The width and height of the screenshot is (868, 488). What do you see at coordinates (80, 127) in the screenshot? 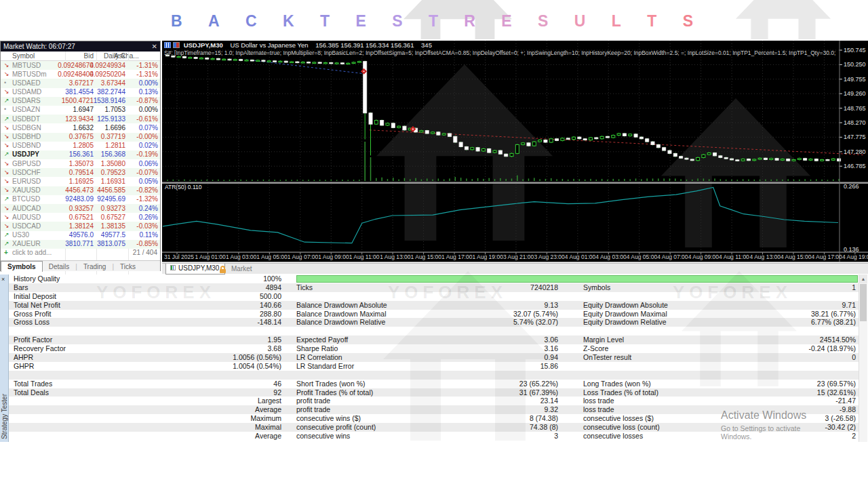
I see `market-watch-row: ↘USDBGN1.66321.66960.07%` at bounding box center [80, 127].